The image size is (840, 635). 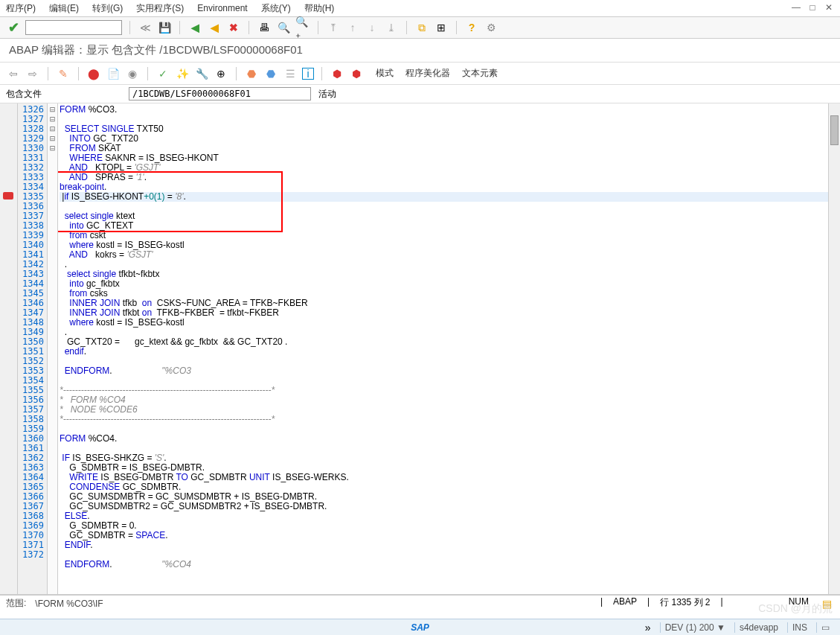 What do you see at coordinates (684, 604) in the screenshot?
I see `cursor-pos: 行 1335 列 2` at bounding box center [684, 604].